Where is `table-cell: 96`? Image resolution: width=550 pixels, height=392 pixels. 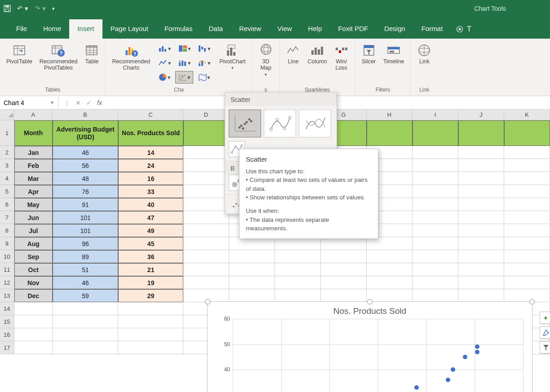
table-cell: 96 is located at coordinates (85, 243).